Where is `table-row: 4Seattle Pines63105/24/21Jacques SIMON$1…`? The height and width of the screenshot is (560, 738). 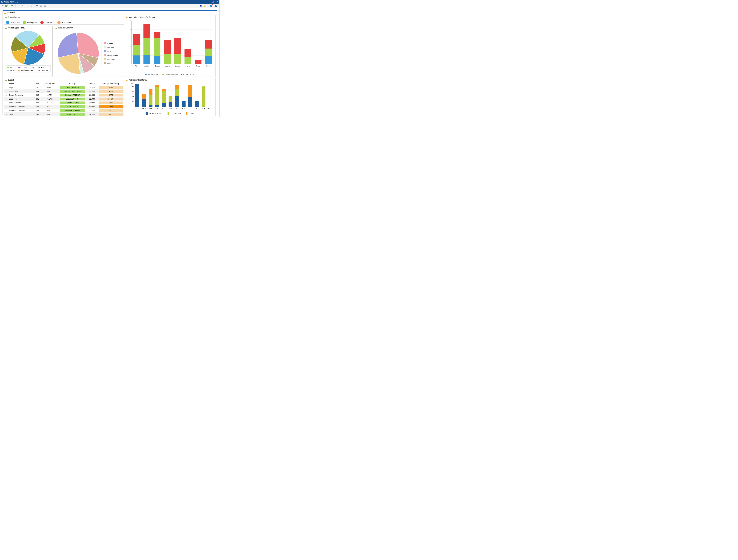
table-row: 4Seattle Pines63105/24/21Jacques SIMON$1… is located at coordinates (64, 99).